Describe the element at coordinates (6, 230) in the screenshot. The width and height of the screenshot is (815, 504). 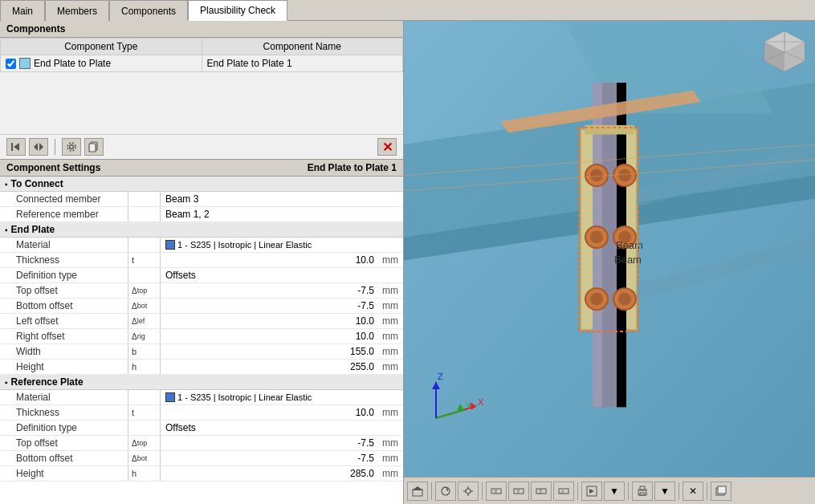
I see `collapse-icon-end-plate: ▪` at that location.